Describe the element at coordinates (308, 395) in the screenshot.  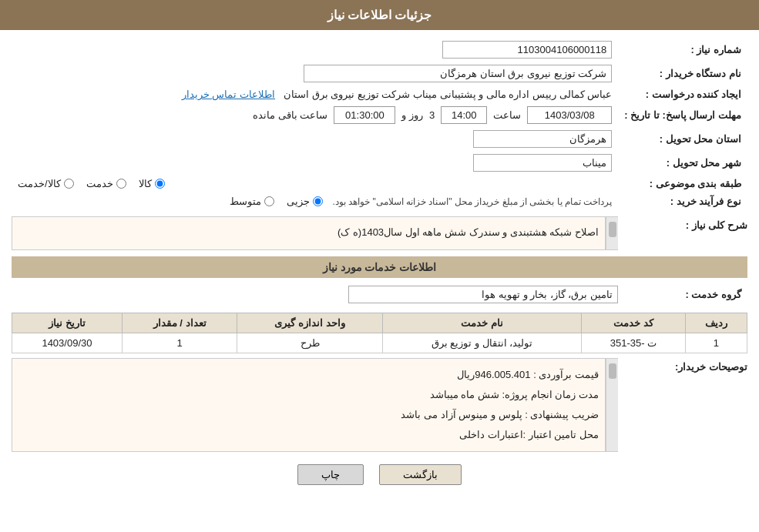
I see `desc-line-2: مدت زمان انجام پروژه: شش ماه میباشد` at that location.